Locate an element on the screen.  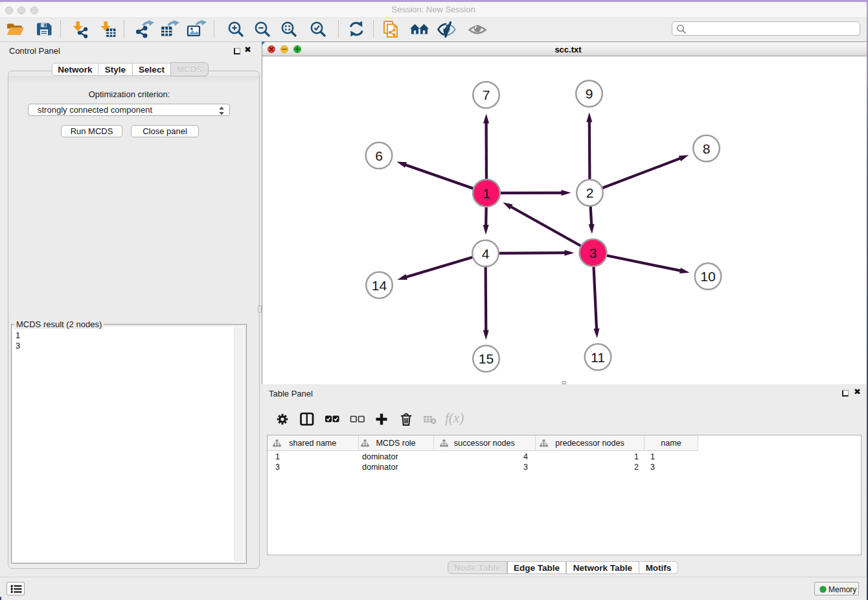
svg-text: 11 is located at coordinates (598, 358).